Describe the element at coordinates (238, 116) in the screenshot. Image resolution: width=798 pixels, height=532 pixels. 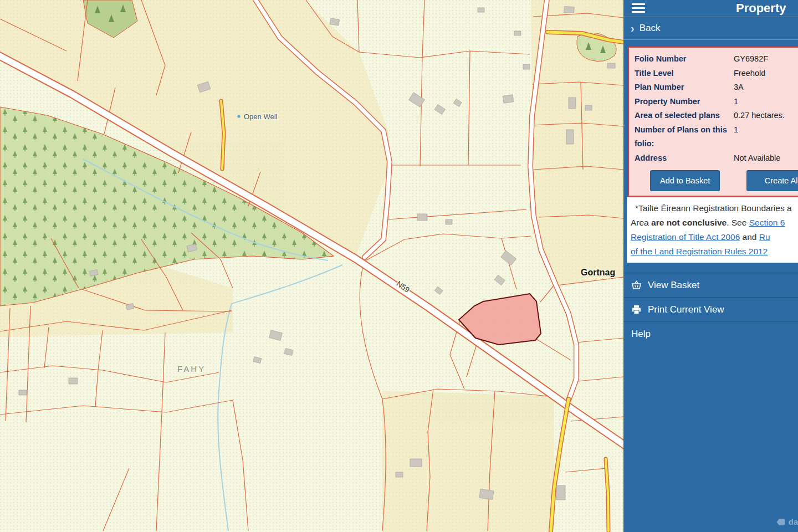
I see `well-marker-icon` at that location.